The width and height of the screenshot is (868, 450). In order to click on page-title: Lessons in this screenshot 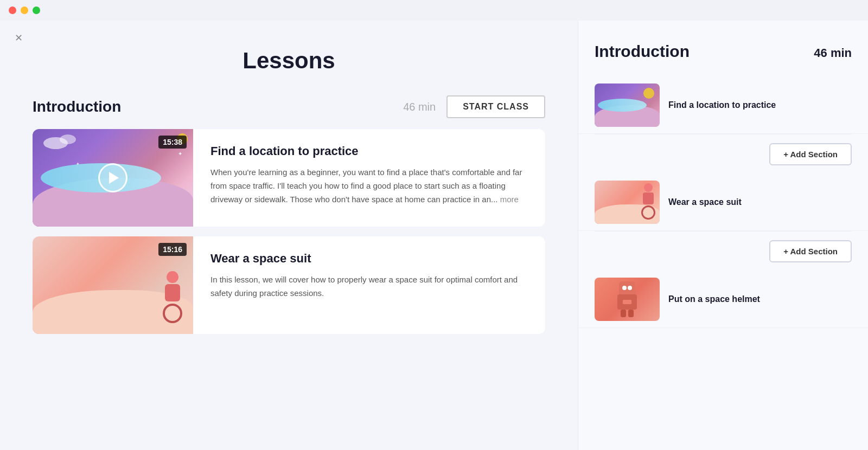, I will do `click(289, 58)`.